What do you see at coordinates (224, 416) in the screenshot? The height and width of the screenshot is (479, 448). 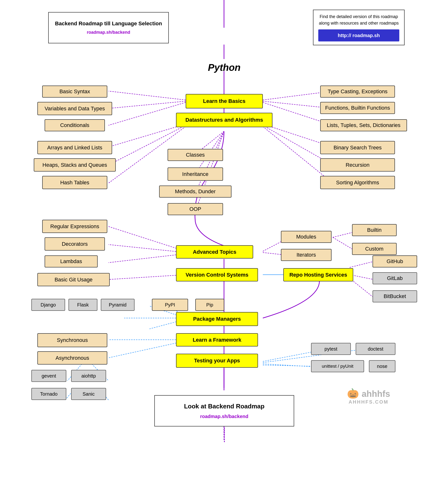 I see `look-backend-link: roadmap.sh/backend` at bounding box center [224, 416].